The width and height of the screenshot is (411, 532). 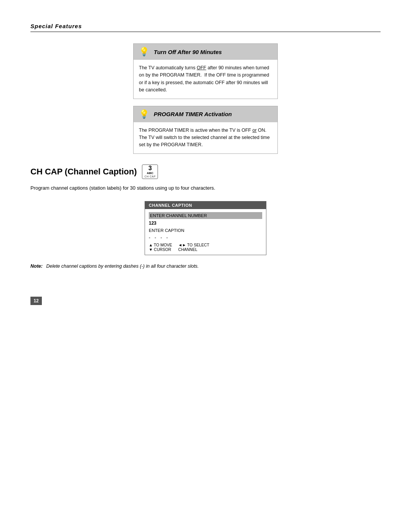 What do you see at coordinates (36, 301) in the screenshot?
I see `page-number: 12` at bounding box center [36, 301].